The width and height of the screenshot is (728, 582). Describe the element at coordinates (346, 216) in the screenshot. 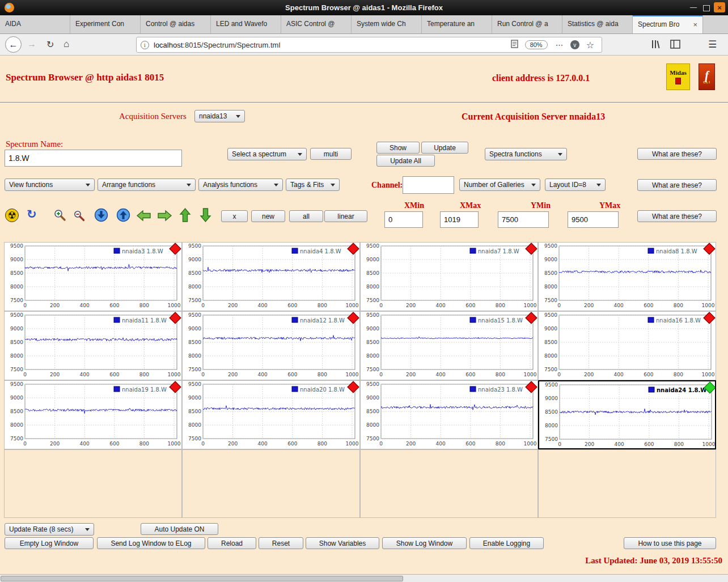

I see `linear-button: linear` at that location.